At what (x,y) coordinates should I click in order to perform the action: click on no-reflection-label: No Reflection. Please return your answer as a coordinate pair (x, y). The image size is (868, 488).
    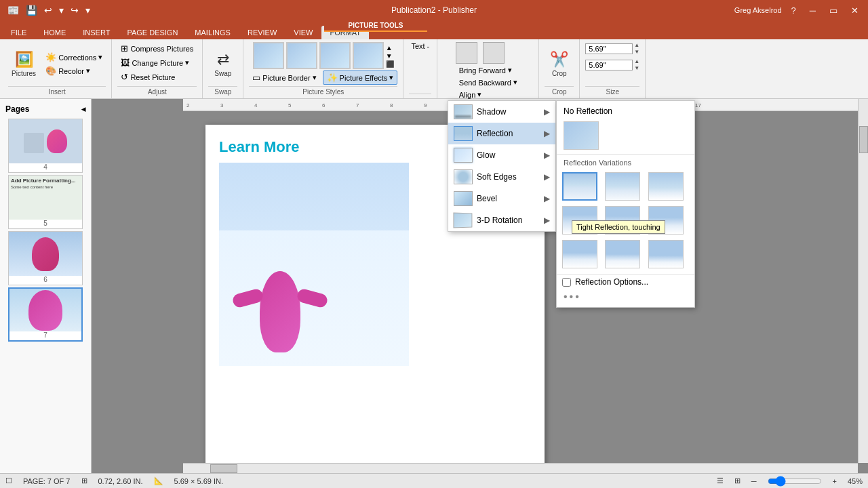
    Looking at the image, I should click on (588, 111).